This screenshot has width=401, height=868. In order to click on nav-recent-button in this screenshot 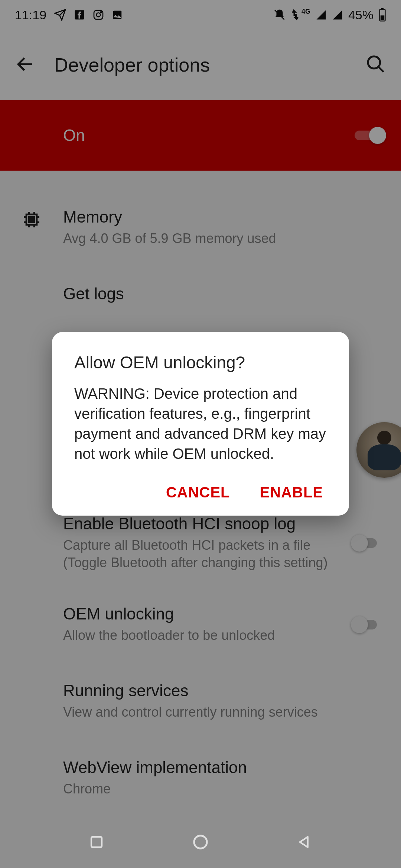, I will do `click(97, 842)`.